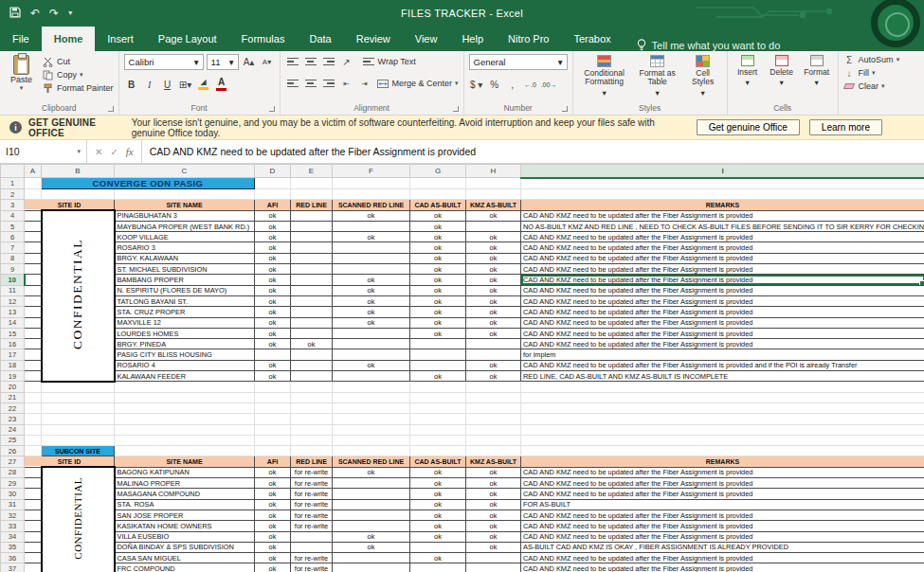 The width and height of the screenshot is (924, 572). I want to click on tab-formulas: Formulas, so click(263, 39).